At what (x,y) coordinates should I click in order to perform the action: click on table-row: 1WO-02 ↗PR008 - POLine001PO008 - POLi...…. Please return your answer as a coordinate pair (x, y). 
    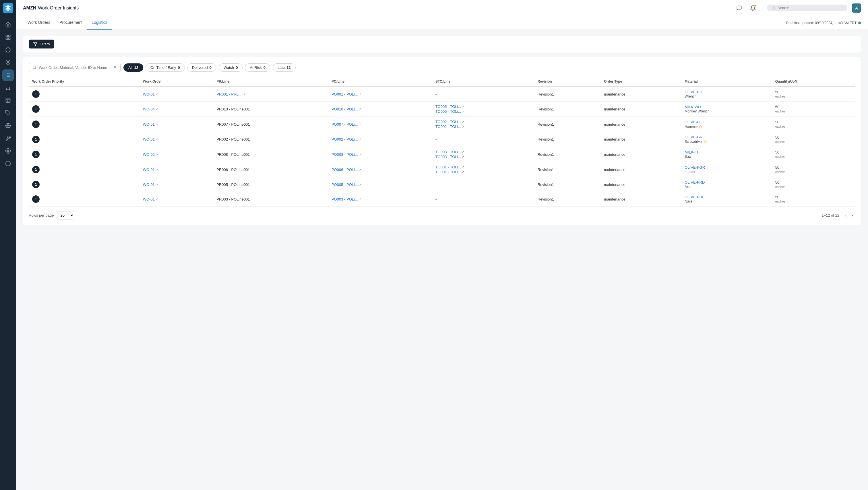
    Looking at the image, I should click on (442, 154).